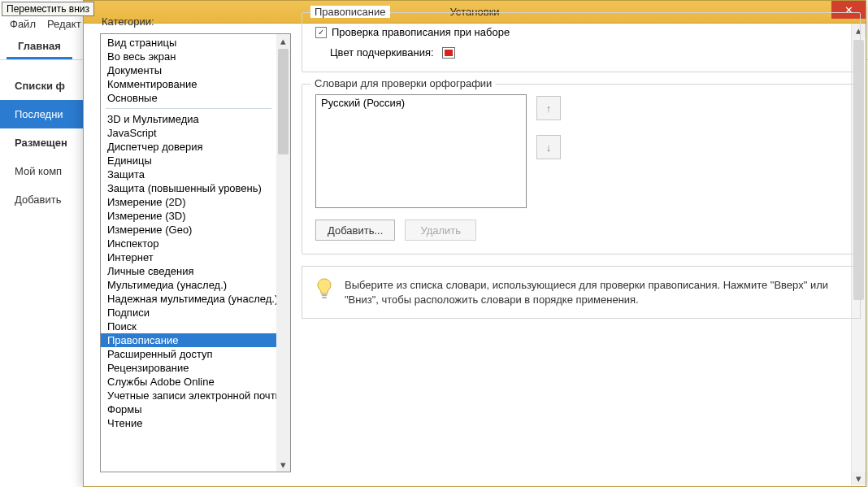 The image size is (868, 487). Describe the element at coordinates (403, 83) in the screenshot. I see `fieldset-legend: Словари для проверки орфографии` at that location.